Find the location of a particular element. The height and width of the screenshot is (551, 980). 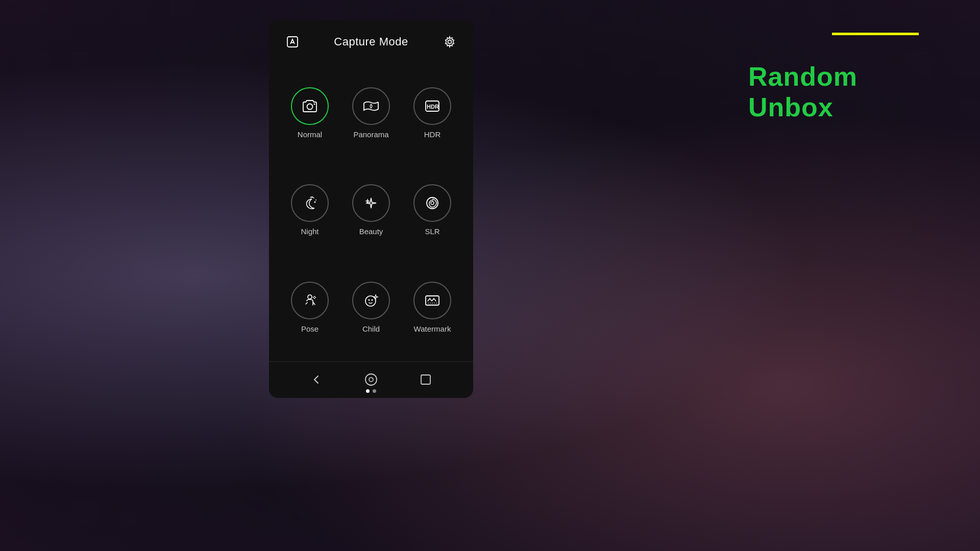

mode-normal: Normal is located at coordinates (310, 113).